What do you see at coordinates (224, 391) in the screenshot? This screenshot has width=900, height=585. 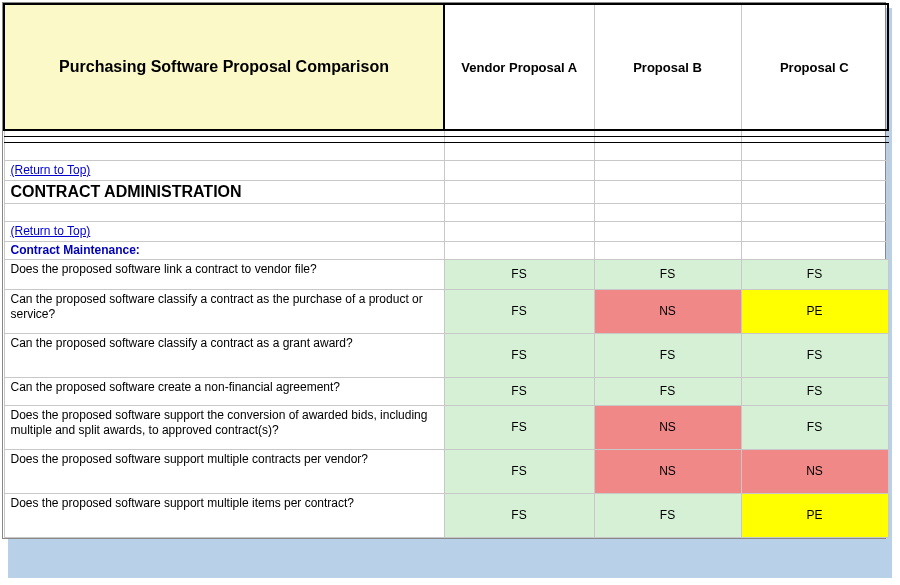 I see `question-cell: Can the proposed software create a non-f…` at bounding box center [224, 391].